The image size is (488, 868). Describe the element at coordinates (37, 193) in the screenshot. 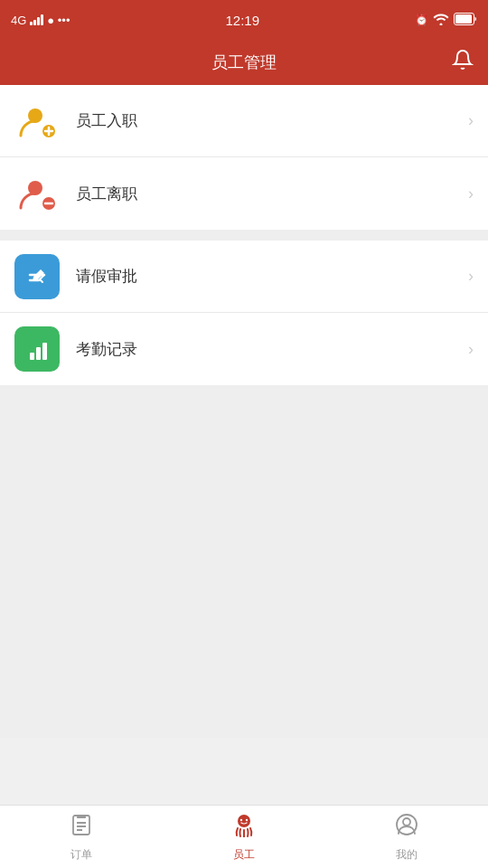

I see `user-remove-icon` at that location.